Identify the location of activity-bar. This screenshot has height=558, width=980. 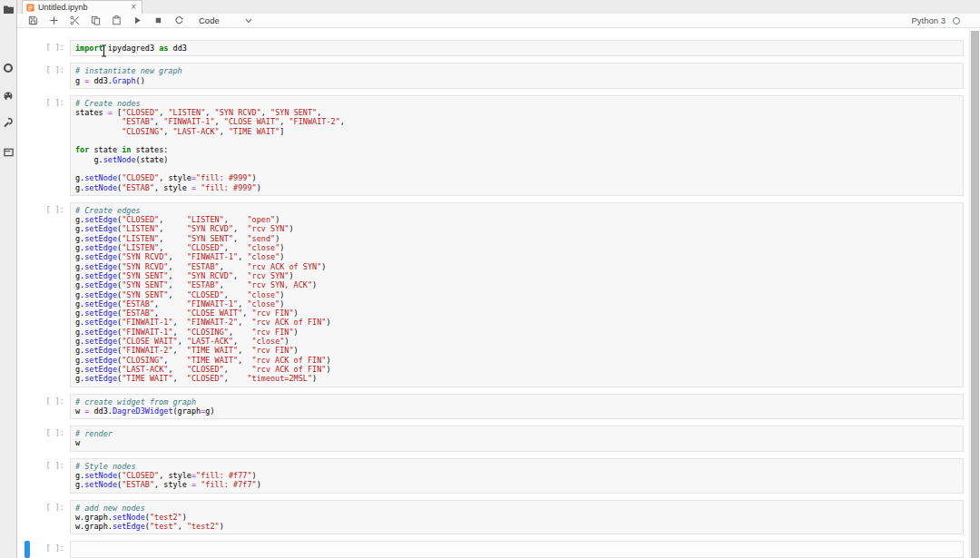
(9, 279).